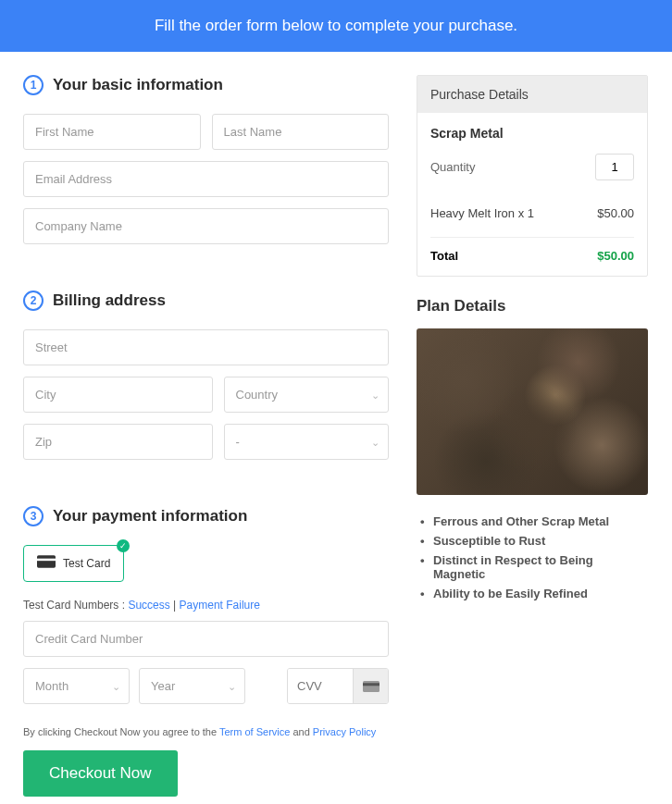 The width and height of the screenshot is (672, 804). What do you see at coordinates (76, 686) in the screenshot?
I see `month-select: Month` at bounding box center [76, 686].